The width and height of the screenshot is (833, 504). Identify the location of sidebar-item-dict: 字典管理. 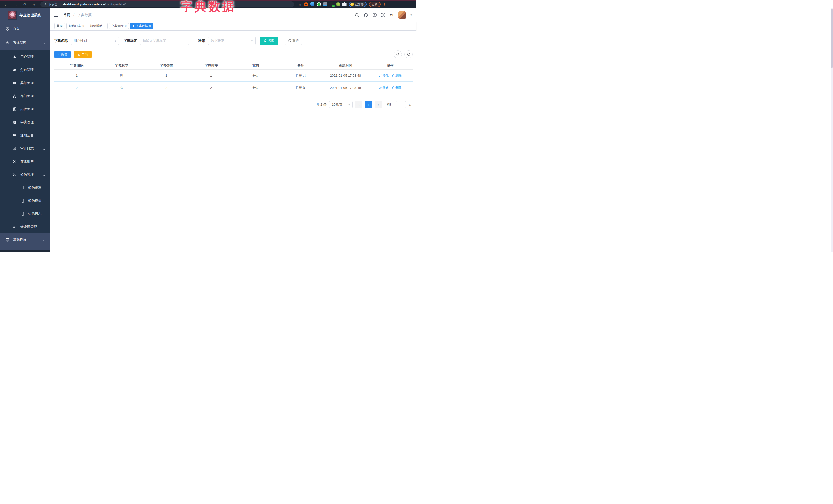
(25, 122).